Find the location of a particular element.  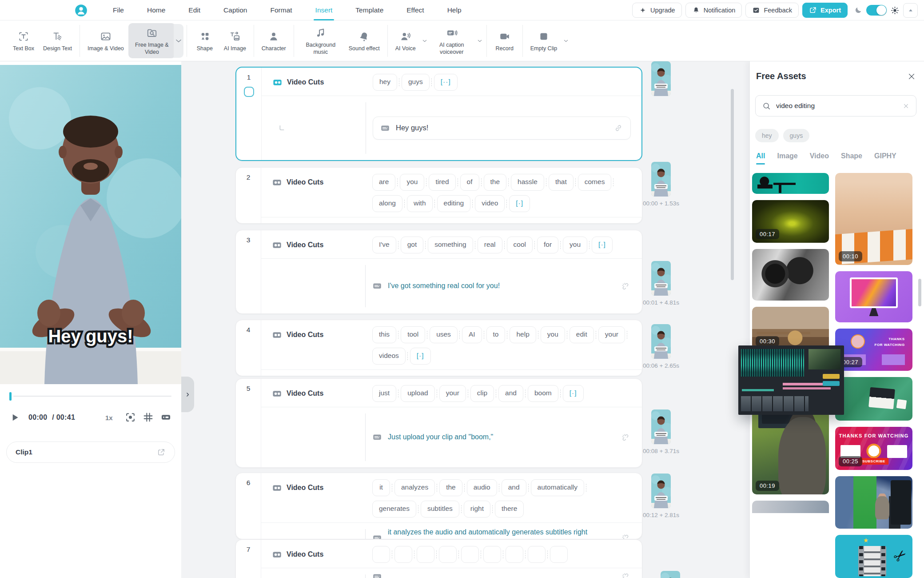

word-chip: right is located at coordinates (477, 509).